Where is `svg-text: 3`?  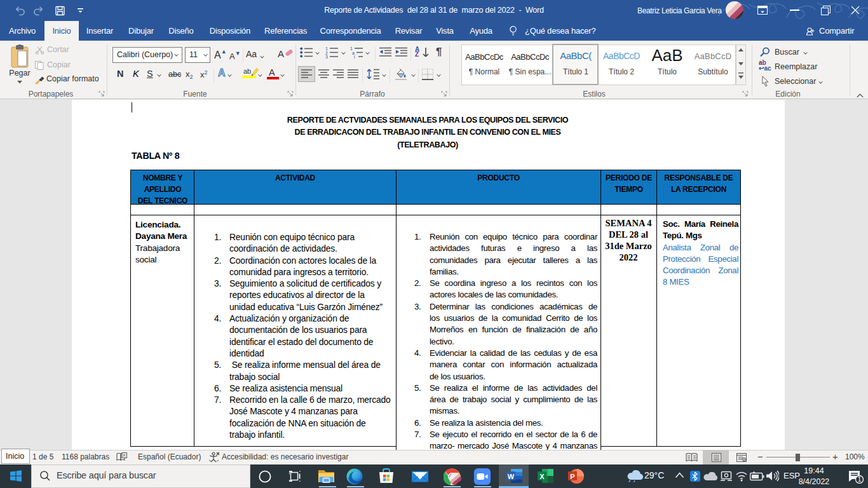 svg-text: 3 is located at coordinates (327, 57).